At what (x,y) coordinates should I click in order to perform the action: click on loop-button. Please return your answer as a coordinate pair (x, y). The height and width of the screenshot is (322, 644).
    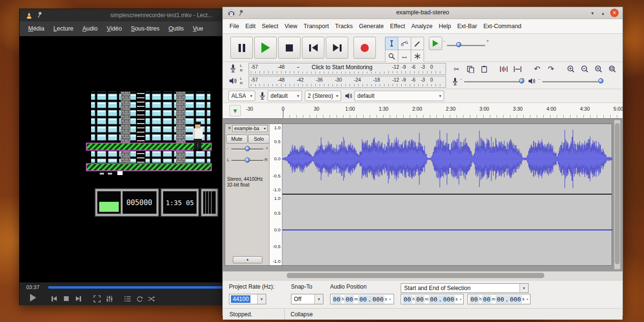
    Looking at the image, I should click on (139, 299).